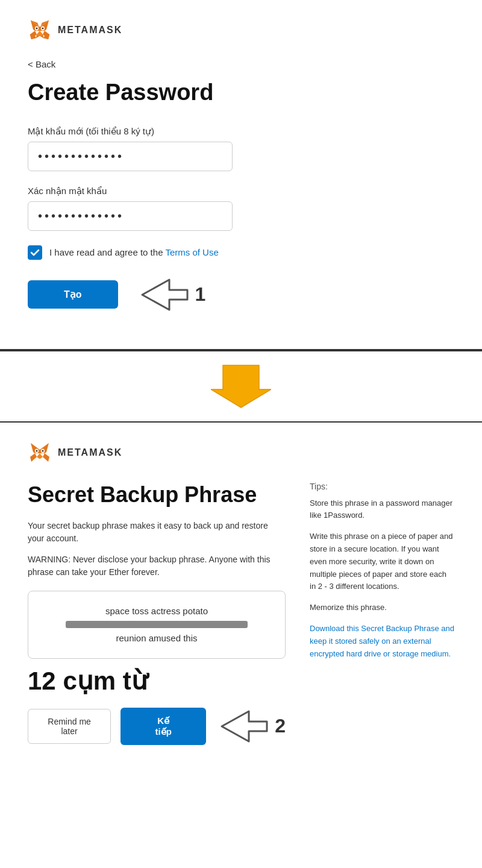 Image resolution: width=482 pixels, height=868 pixels. Describe the element at coordinates (157, 494) in the screenshot. I see `backup-title: Secret Backup Phrase` at that location.